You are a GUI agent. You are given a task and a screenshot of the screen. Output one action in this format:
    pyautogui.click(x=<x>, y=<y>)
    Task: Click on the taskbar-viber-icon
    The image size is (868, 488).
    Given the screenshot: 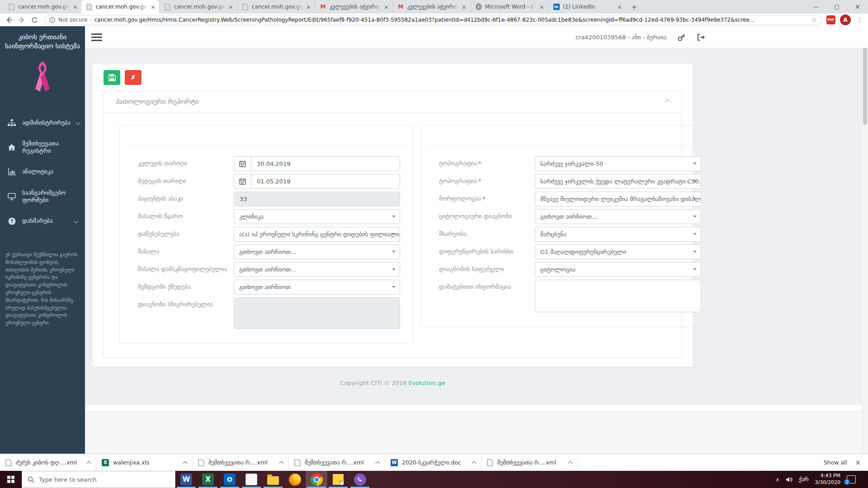 What is the action you would take?
    pyautogui.click(x=360, y=479)
    